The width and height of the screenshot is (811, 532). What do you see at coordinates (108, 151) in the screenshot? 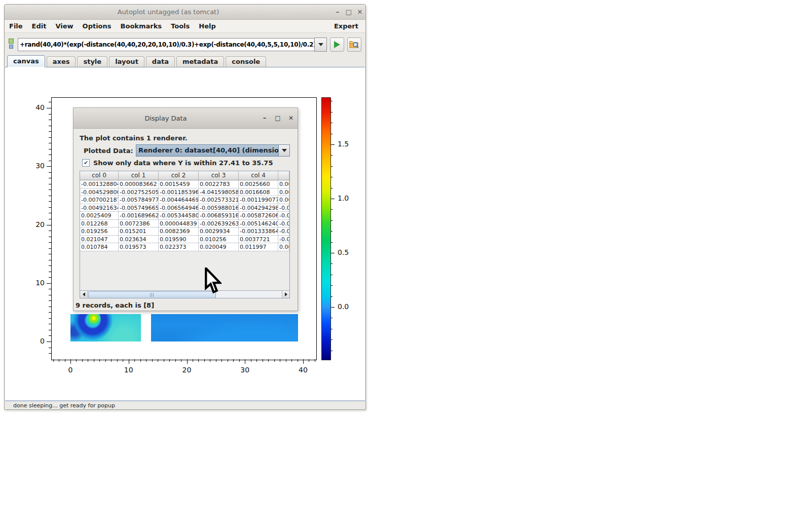
I see `plotted-data-label: Plotted Data:` at bounding box center [108, 151].